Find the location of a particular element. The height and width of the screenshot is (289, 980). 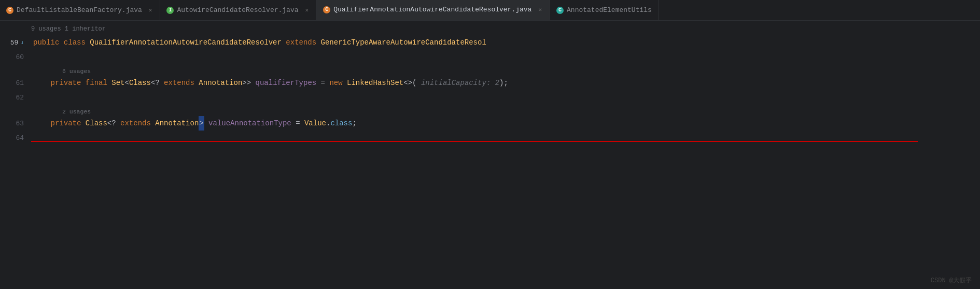

code-line-62: 62 is located at coordinates (490, 97).